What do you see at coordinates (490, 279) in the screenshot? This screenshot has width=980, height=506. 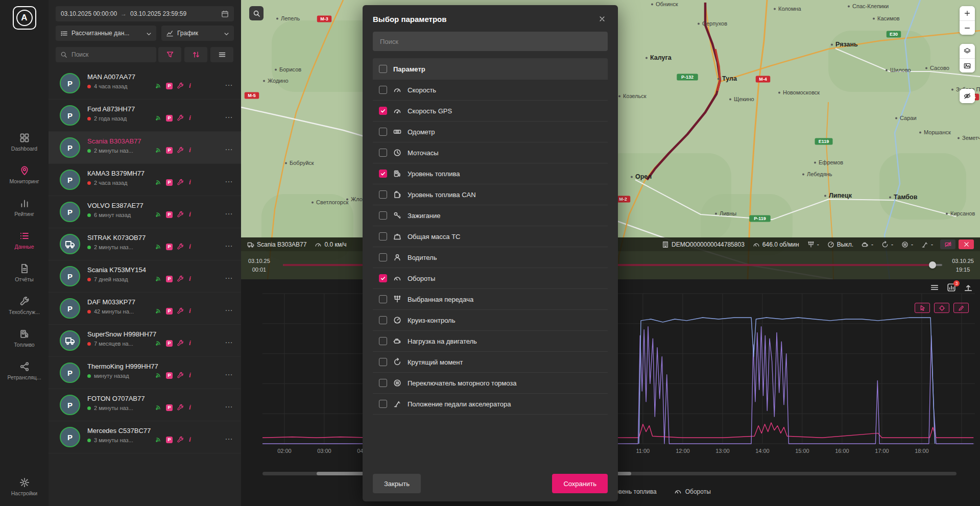 I see `param-row: Обороты` at bounding box center [490, 279].